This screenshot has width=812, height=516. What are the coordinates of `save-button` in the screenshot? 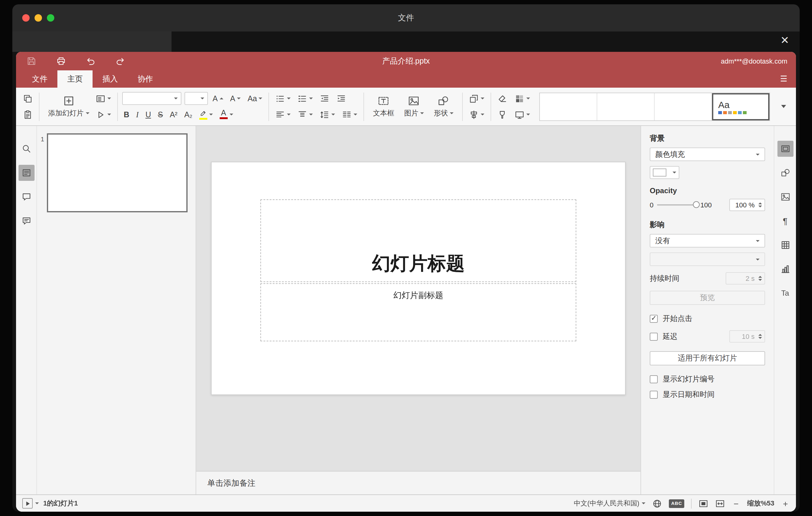 It's located at (31, 61).